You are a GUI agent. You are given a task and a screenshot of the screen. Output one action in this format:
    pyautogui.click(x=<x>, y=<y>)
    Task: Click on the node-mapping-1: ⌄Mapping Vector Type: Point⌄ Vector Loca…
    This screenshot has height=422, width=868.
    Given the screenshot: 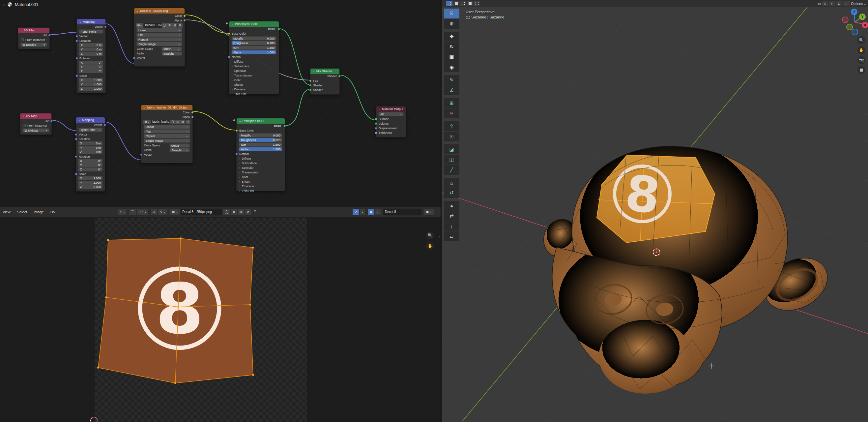 What is the action you would take?
    pyautogui.click(x=91, y=56)
    